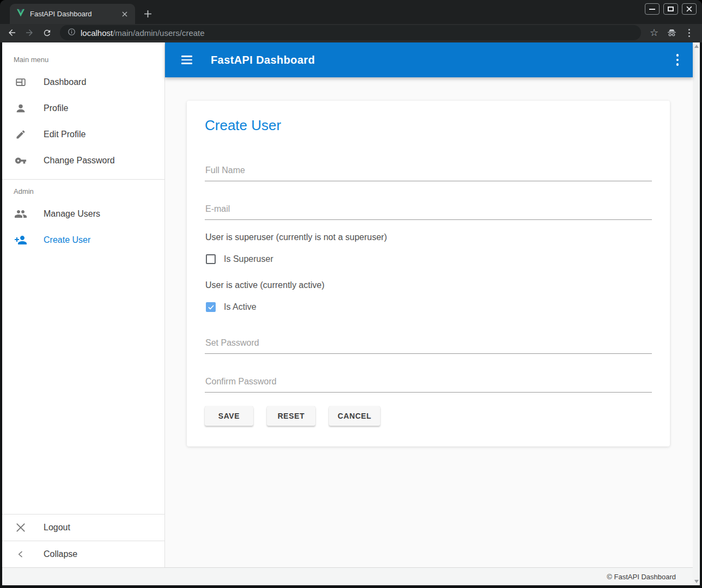 This screenshot has width=702, height=588. I want to click on site-info-icon, so click(72, 33).